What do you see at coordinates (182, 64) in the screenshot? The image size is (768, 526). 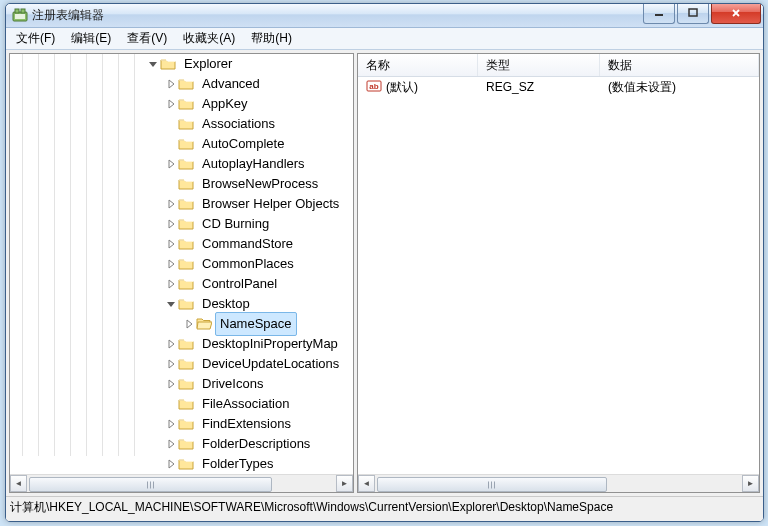 I see `tree-node-explorer: Explorer` at bounding box center [182, 64].